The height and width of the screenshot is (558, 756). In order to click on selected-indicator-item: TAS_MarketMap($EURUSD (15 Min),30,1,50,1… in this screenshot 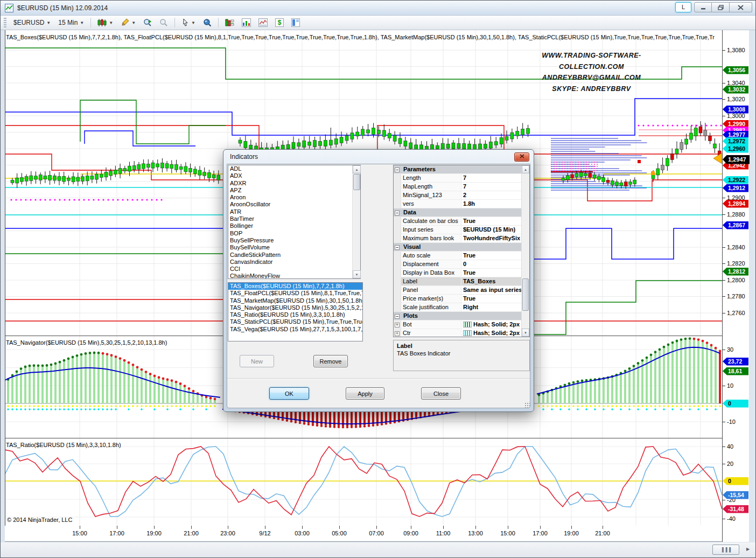, I will do `click(295, 301)`.